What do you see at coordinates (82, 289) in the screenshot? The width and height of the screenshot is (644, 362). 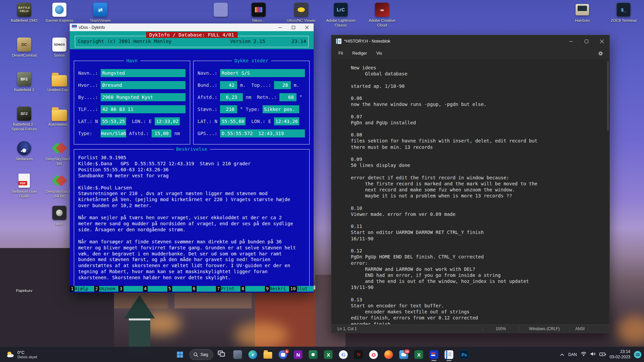 I see `fkey-hjaelp: 1Hjælp` at bounding box center [82, 289].